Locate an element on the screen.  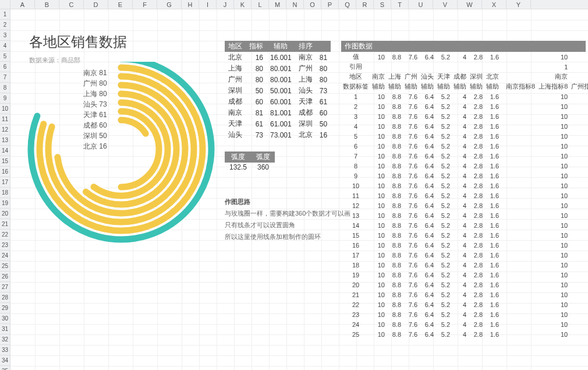
row-header-32: 32 is located at coordinates (5, 340).